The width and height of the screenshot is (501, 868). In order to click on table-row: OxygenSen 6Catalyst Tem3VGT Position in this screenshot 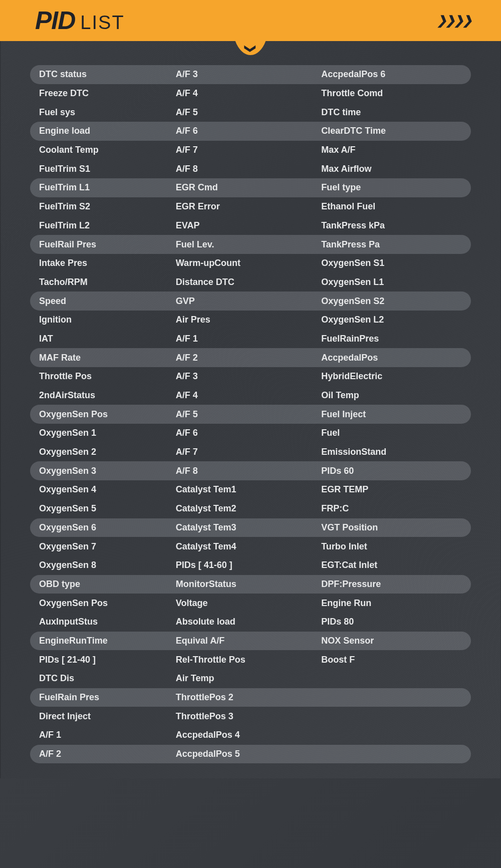, I will do `click(250, 528)`.